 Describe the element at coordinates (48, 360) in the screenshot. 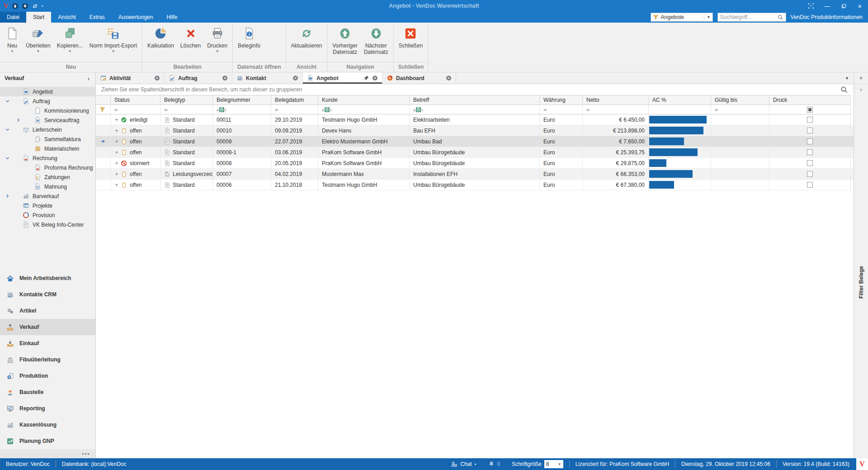

I see `sidebar-item-fibuueberleitung: €Fibuüberleitung` at that location.